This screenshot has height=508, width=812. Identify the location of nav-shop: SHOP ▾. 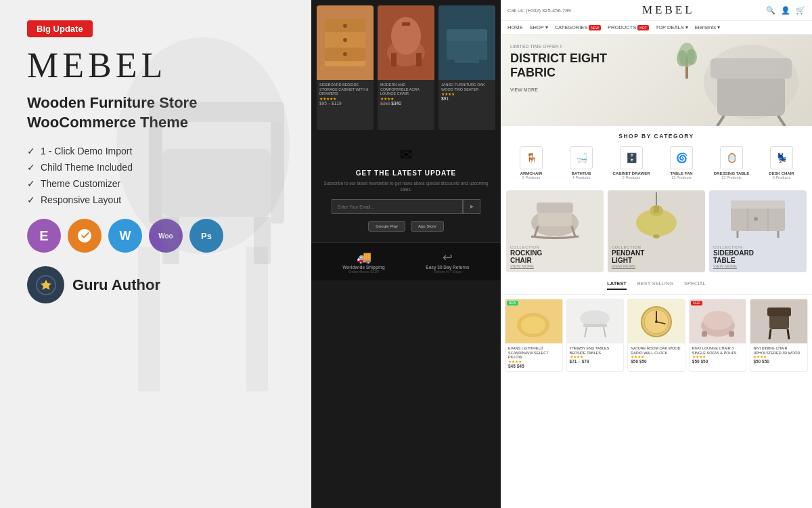
(539, 27).